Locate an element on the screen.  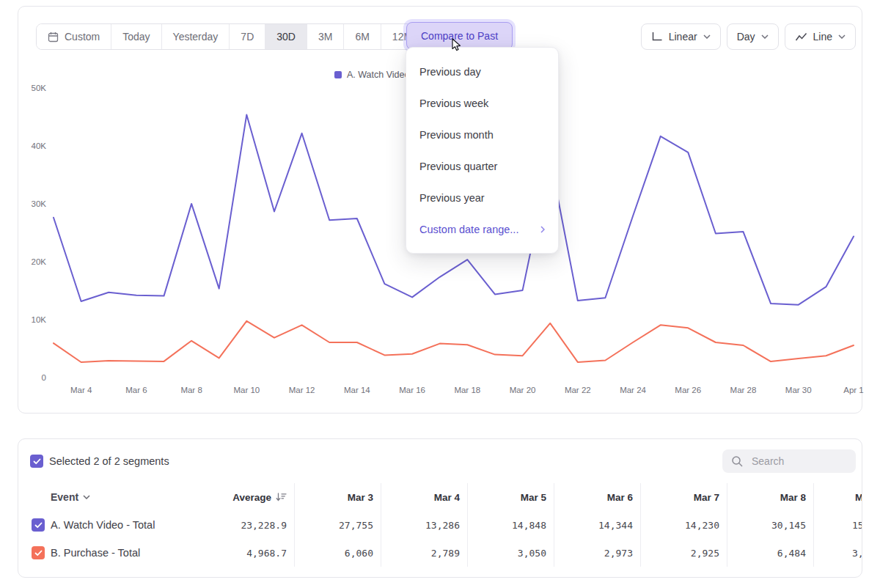
menu-item-previous-year: Previous year is located at coordinates (483, 198).